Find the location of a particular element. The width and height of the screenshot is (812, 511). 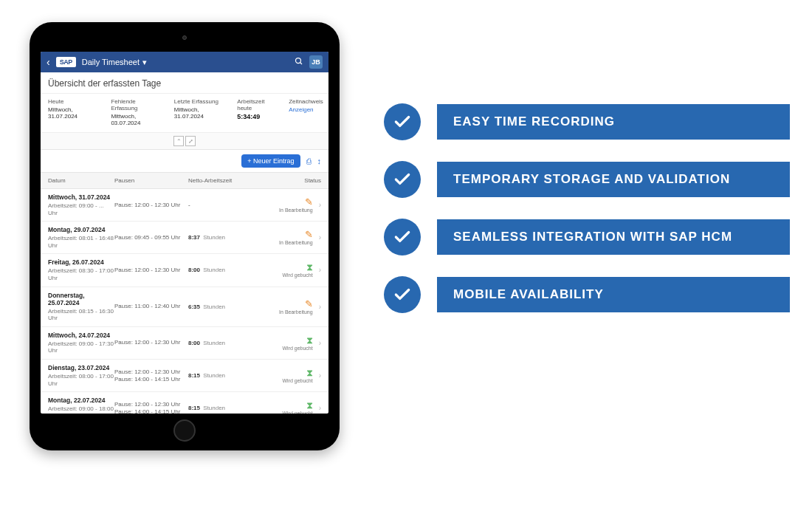

col-pause: Pausen is located at coordinates (151, 180).